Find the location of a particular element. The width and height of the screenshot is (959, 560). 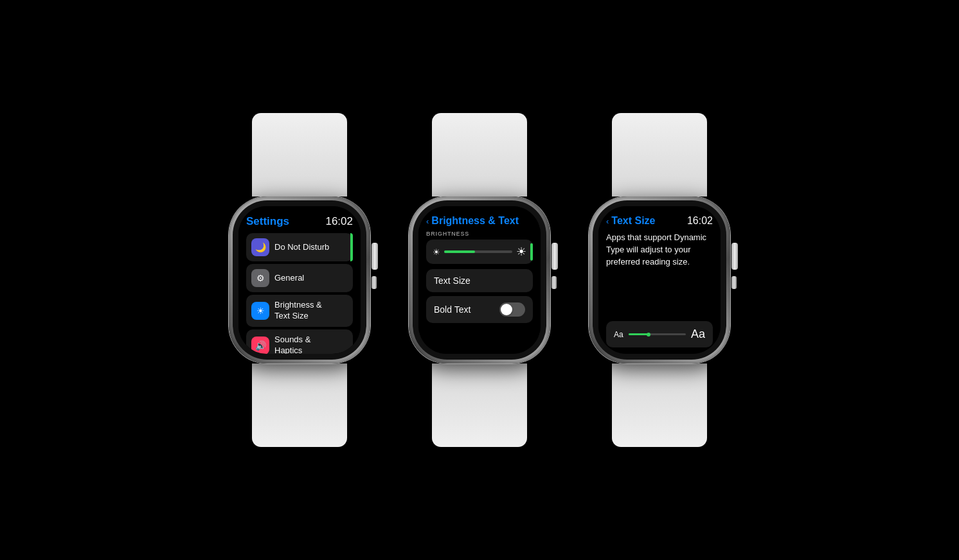

sun-large-icon: ☀ is located at coordinates (521, 252).